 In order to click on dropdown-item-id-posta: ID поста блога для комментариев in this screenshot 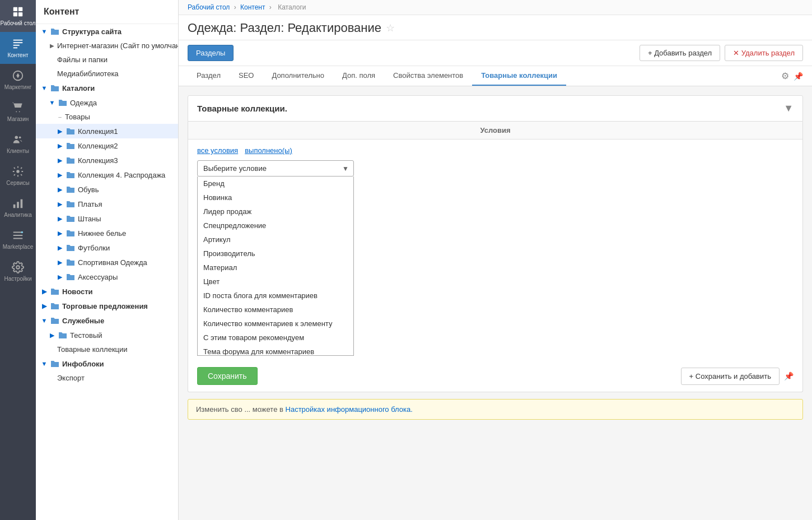, I will do `click(276, 296)`.